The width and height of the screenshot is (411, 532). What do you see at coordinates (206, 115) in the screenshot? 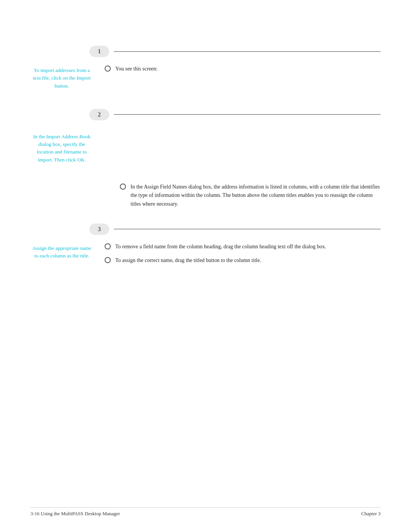
I see `step-2-header: 2` at bounding box center [206, 115].